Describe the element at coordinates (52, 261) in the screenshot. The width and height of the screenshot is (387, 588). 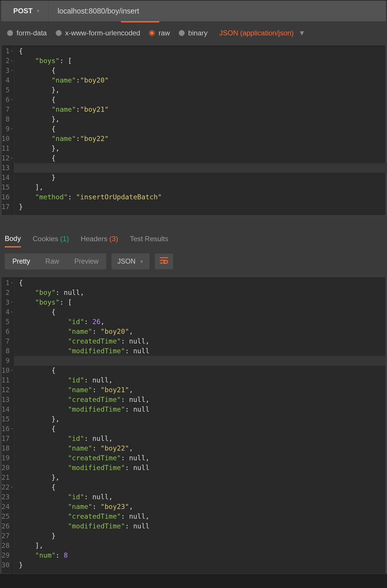
I see `view-mode-raw: Raw` at that location.